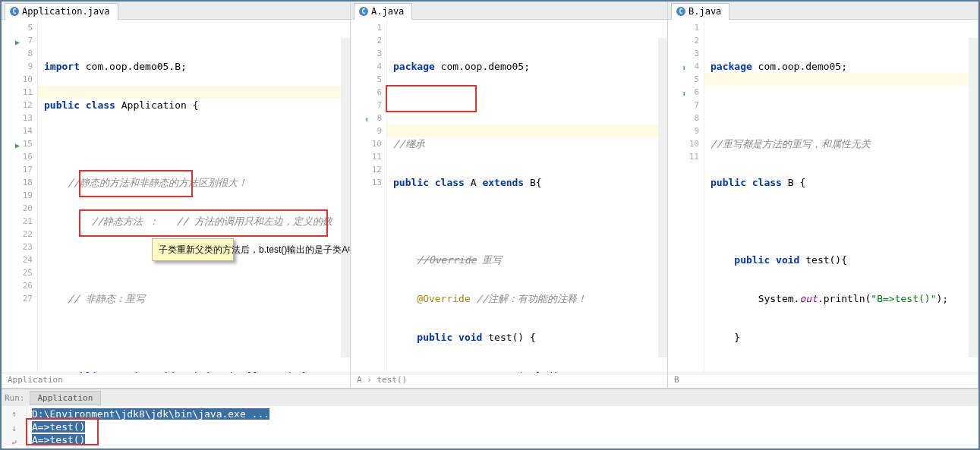 The width and height of the screenshot is (980, 450). Describe the element at coordinates (193, 250) in the screenshot. I see `tooltip-note: 子类重新父类的方法后，b.test()输出的是子类A中的test（）` at that location.